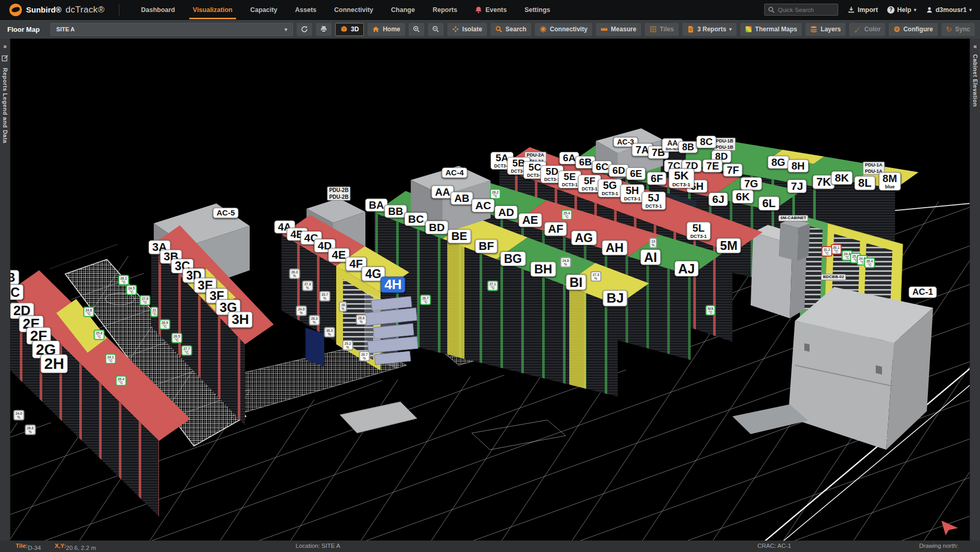  I want to click on isolate-button: Isolate, so click(467, 29).